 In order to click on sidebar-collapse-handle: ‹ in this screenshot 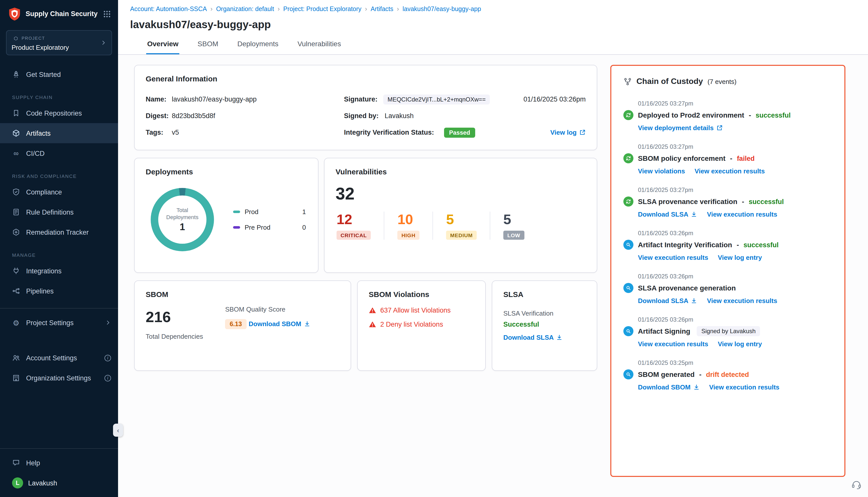, I will do `click(118, 430)`.